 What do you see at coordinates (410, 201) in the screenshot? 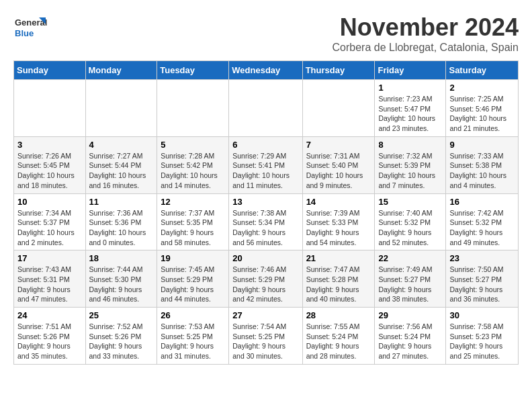
I see `day-number: 15` at bounding box center [410, 201].